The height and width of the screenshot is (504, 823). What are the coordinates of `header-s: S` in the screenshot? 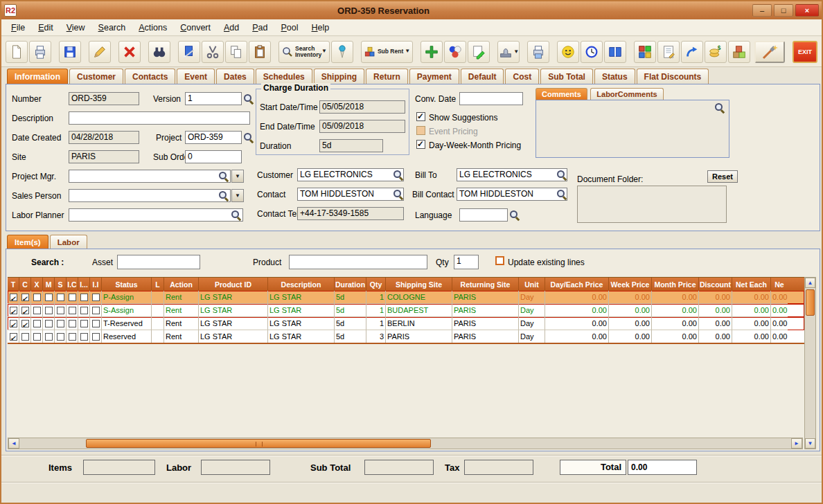 It's located at (61, 284).